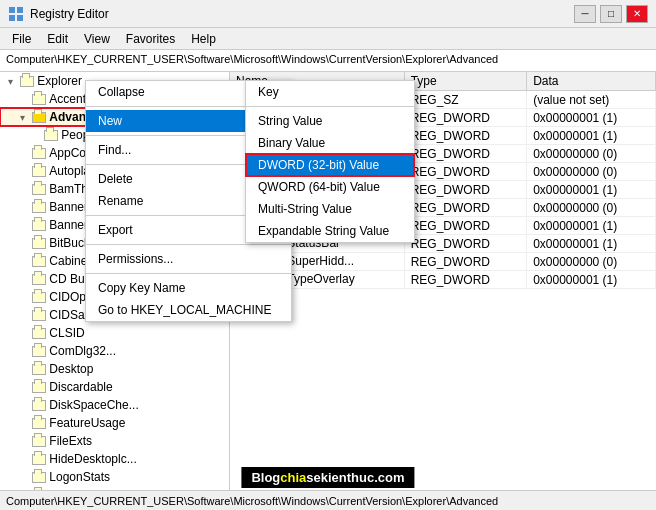  I want to click on ctx-goto-hklm: Go to HKEY_LOCAL_MACHINE, so click(188, 310).